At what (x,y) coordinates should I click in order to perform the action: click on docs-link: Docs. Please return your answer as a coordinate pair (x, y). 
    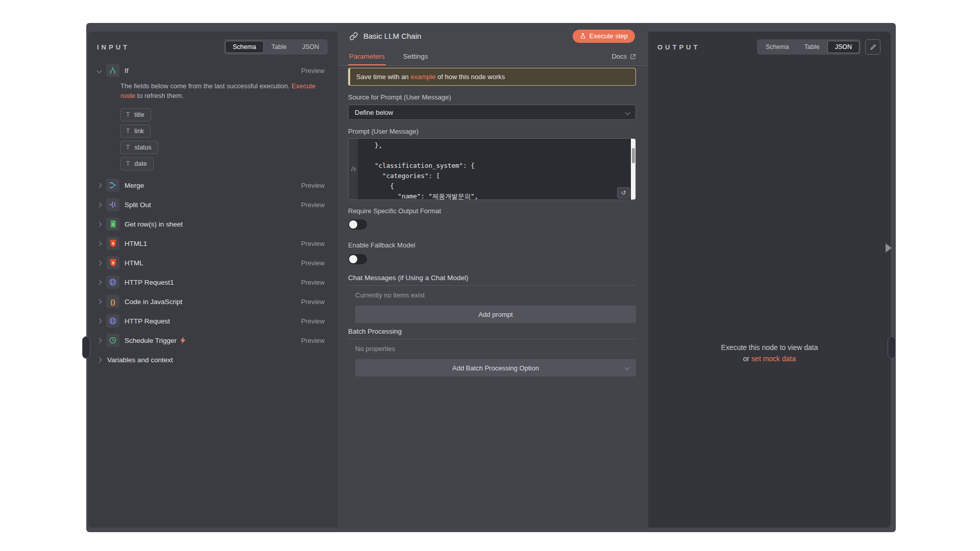
    Looking at the image, I should click on (624, 56).